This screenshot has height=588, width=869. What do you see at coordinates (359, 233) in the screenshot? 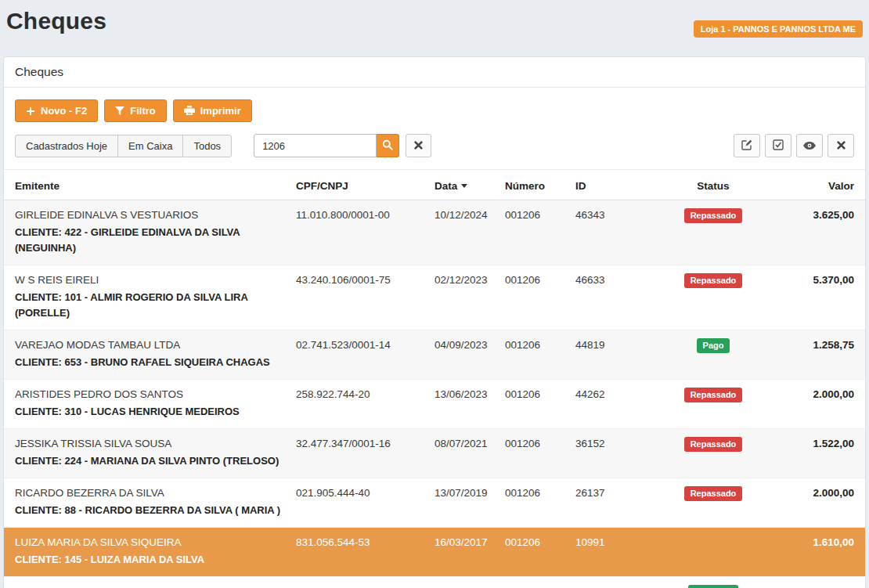
I see `cpf-value: 11.010.800/0001-00` at bounding box center [359, 233].